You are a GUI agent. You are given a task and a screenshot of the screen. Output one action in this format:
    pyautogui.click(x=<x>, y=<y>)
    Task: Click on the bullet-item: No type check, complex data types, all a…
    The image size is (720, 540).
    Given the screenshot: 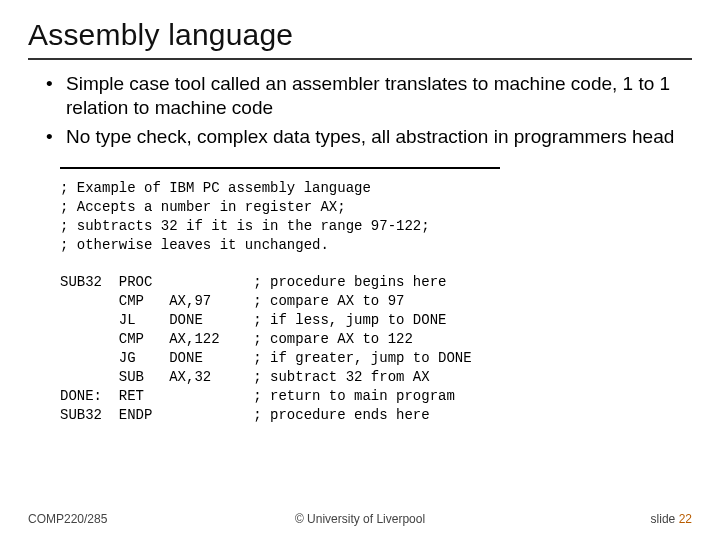 What is the action you would take?
    pyautogui.click(x=369, y=137)
    